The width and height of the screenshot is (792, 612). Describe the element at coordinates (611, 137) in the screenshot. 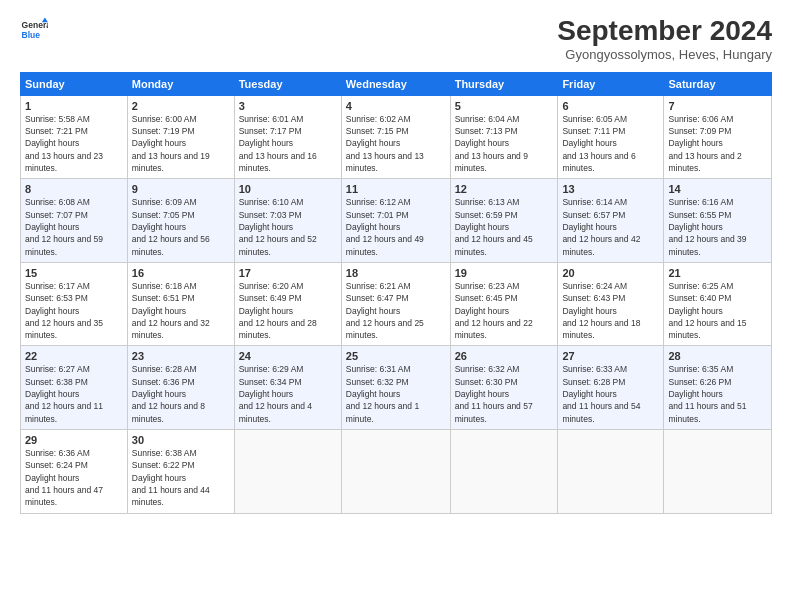

I see `table-row: 6Sunrise: 6:05 AMSunset: 7:11 PMDaylight…` at that location.